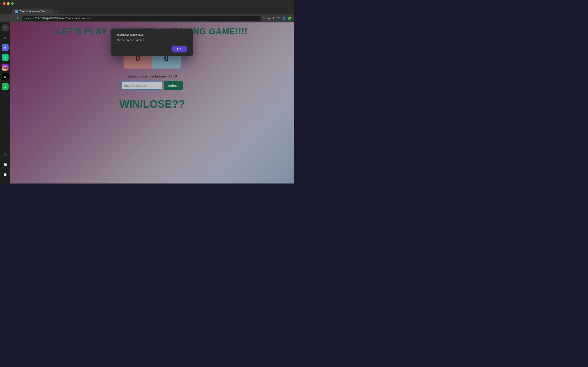 This screenshot has height=367, width=588. What do you see at coordinates (278, 18) in the screenshot?
I see `menu-icon: ☰` at bounding box center [278, 18].